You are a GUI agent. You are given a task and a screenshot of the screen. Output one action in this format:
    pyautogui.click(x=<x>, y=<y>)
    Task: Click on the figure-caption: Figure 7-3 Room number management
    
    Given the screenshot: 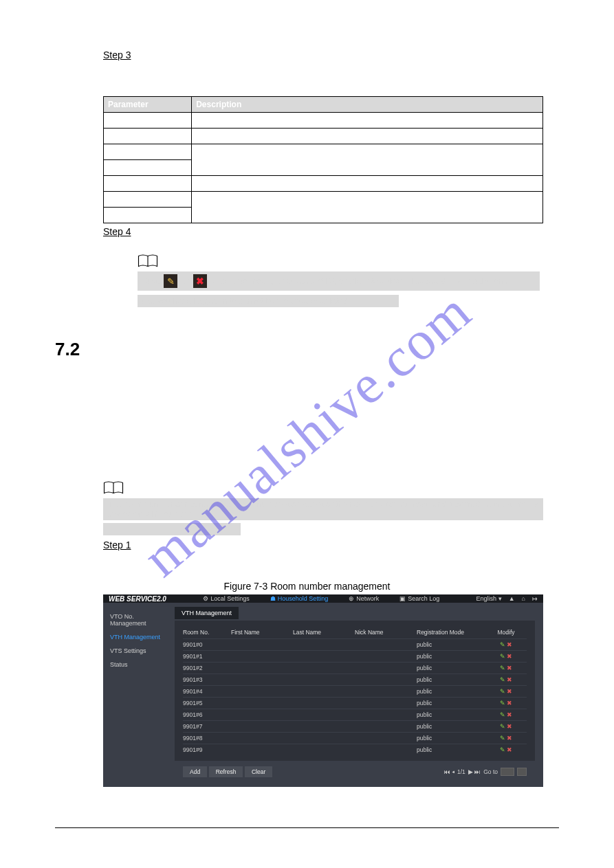 What is the action you would take?
    pyautogui.click(x=307, y=586)
    